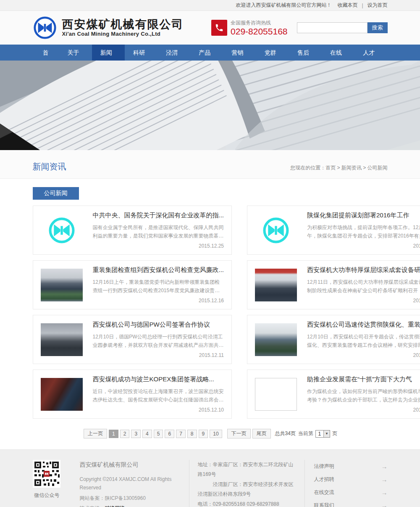 This screenshot has width=420, height=507. I want to click on nav-item-service: 售后服务, so click(305, 53).